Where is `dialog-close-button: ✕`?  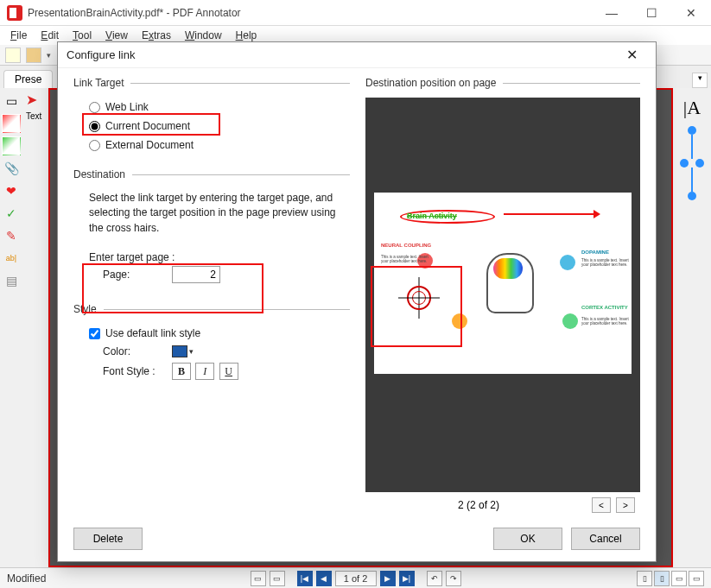 dialog-close-button: ✕ is located at coordinates (632, 55).